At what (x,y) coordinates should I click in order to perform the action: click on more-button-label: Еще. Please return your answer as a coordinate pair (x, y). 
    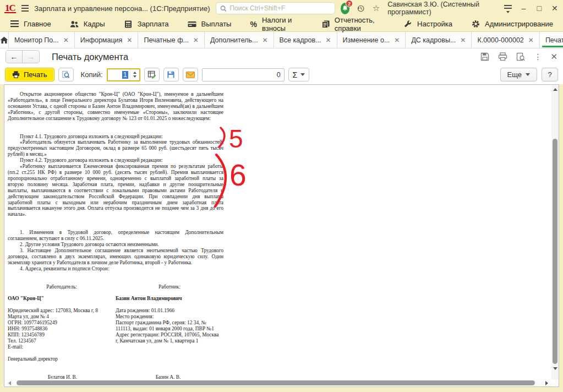
    Looking at the image, I should click on (515, 75).